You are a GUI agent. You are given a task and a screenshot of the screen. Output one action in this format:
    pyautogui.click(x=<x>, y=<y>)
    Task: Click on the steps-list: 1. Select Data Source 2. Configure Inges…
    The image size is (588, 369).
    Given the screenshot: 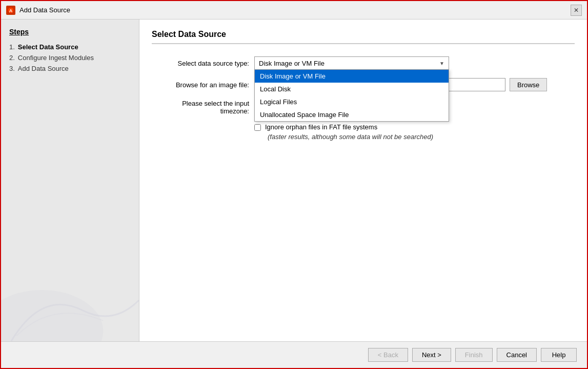 What is the action you would take?
    pyautogui.click(x=70, y=57)
    